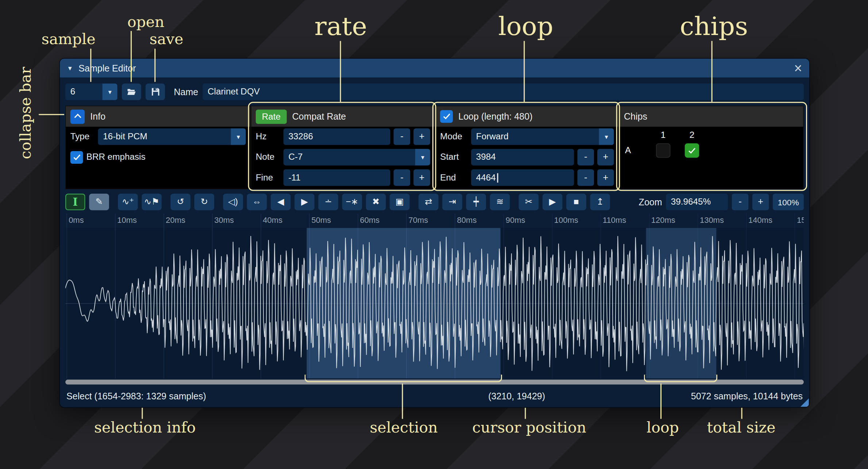  What do you see at coordinates (352, 202) in the screenshot?
I see `apply-silence-button: −∗` at bounding box center [352, 202].